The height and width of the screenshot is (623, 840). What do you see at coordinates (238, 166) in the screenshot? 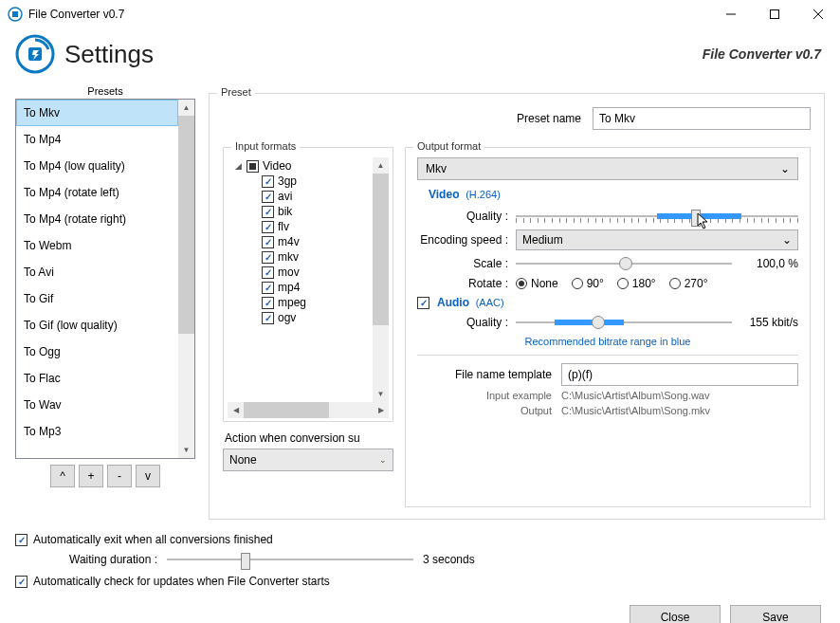
I see `collapse-icon: ◢` at bounding box center [238, 166].